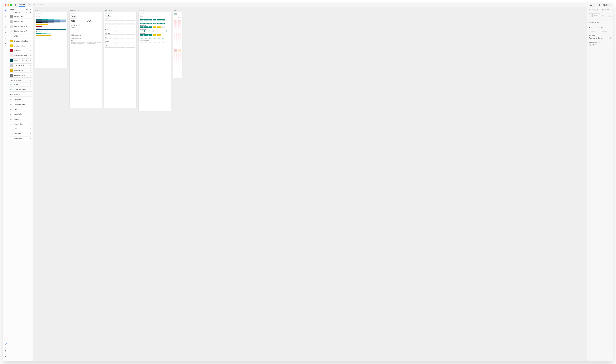  Describe the element at coordinates (11, 5) in the screenshot. I see `maximize-window-button` at that location.